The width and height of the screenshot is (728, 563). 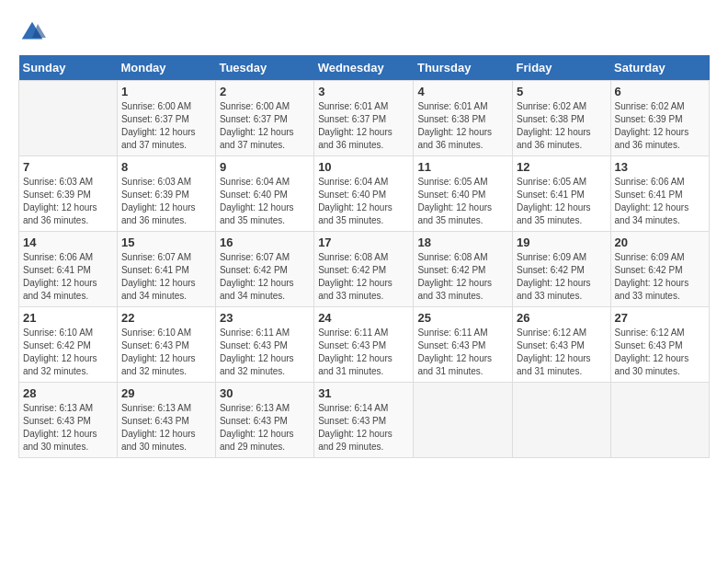 What do you see at coordinates (68, 243) in the screenshot?
I see `day-number: 14` at bounding box center [68, 243].